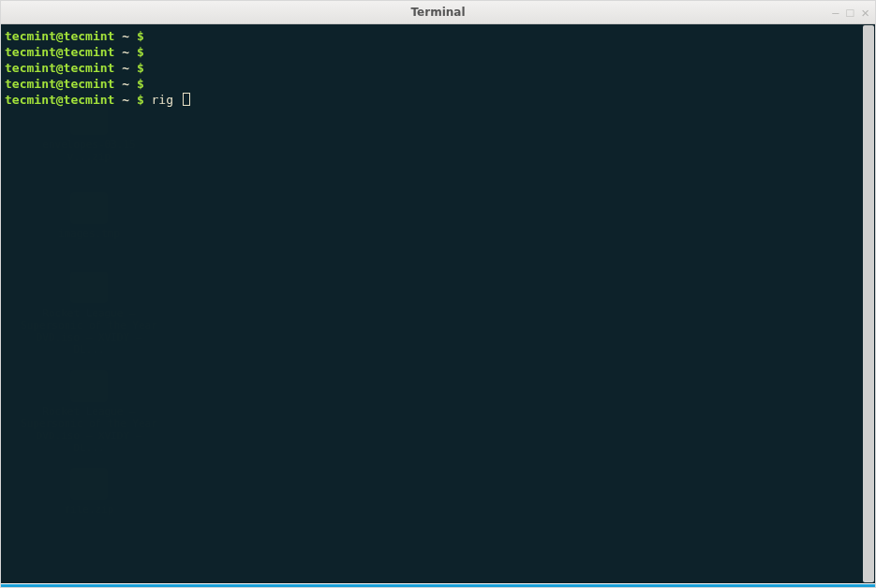 This screenshot has width=876, height=588. I want to click on titlebar: Terminal – □ ×, so click(438, 13).